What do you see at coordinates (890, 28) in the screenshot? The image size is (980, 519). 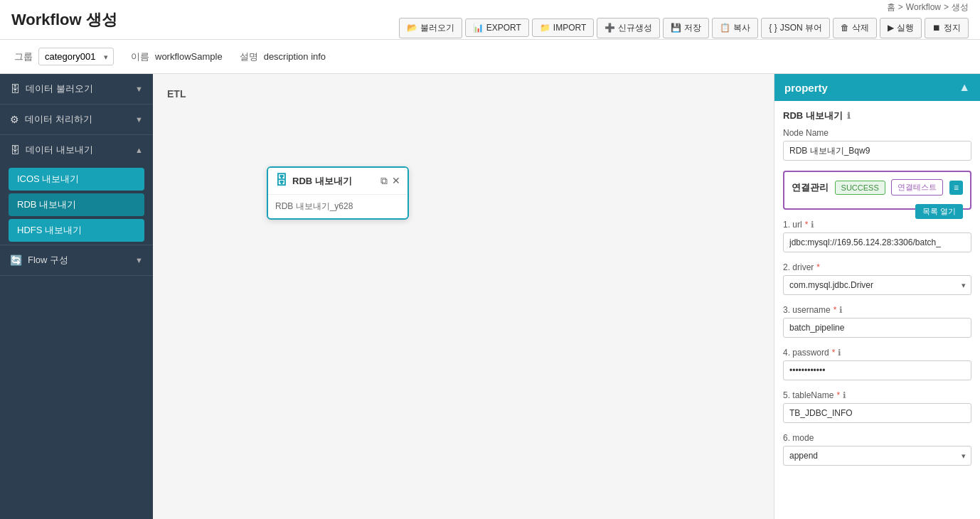 I see `play-icon: ▶` at bounding box center [890, 28].